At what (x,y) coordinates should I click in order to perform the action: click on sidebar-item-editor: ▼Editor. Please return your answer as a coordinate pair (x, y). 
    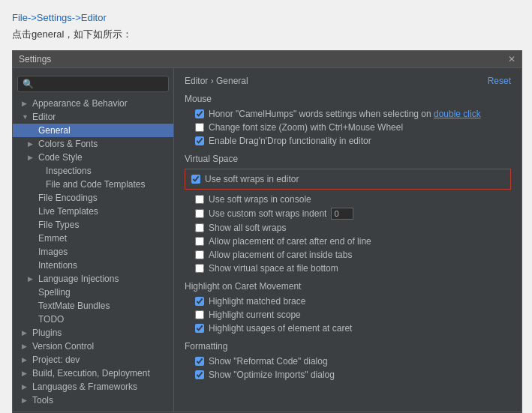
    Looking at the image, I should click on (93, 117).